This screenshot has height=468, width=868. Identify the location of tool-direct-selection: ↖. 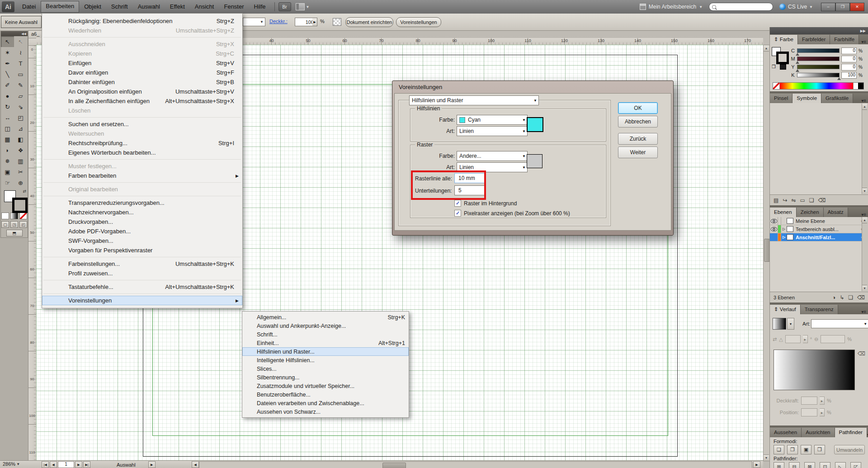
(21, 42).